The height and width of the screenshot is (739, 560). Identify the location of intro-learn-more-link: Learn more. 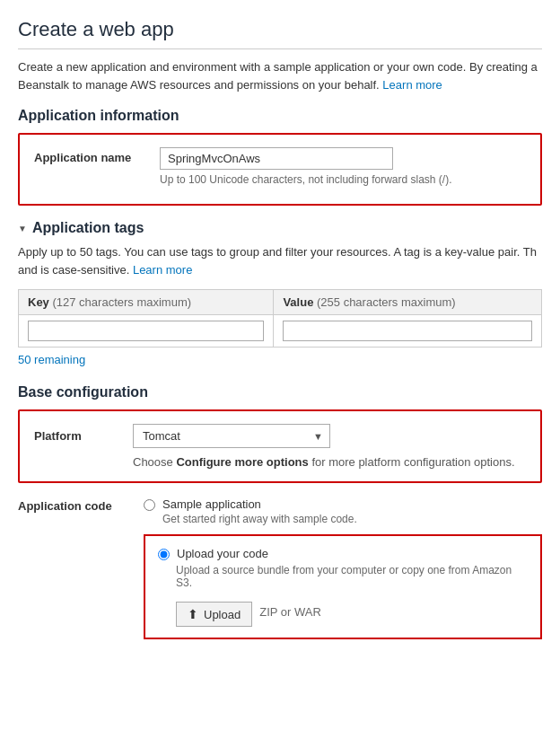
(412, 84).